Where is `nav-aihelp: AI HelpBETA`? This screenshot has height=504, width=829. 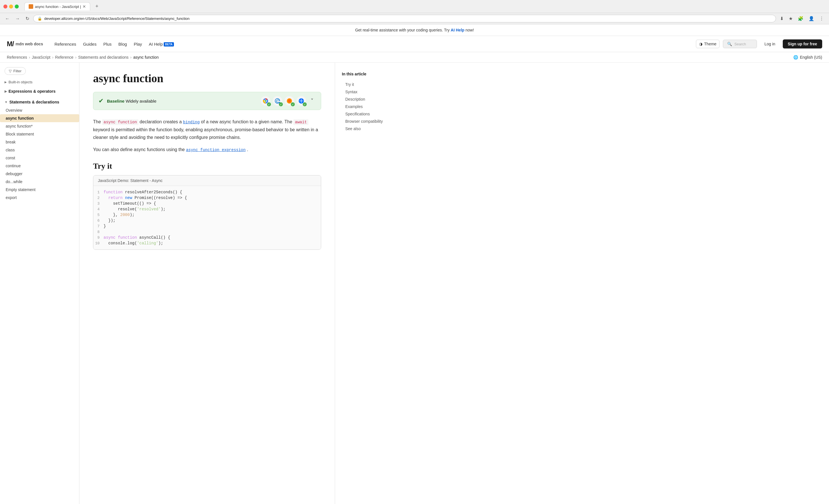
nav-aihelp: AI HelpBETA is located at coordinates (161, 44).